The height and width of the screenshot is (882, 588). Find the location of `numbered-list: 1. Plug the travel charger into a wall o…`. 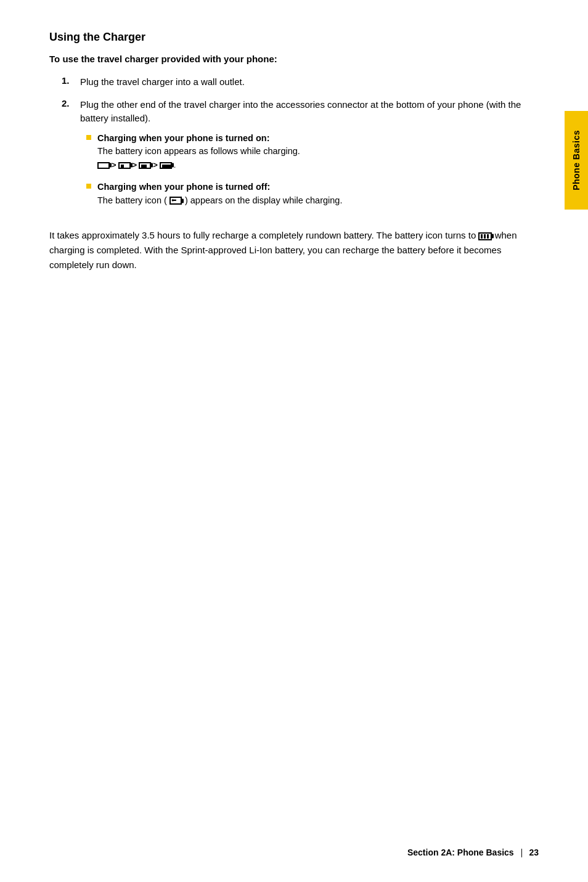

numbered-list: 1. Plug the travel charger into a wall o… is located at coordinates (300, 145).